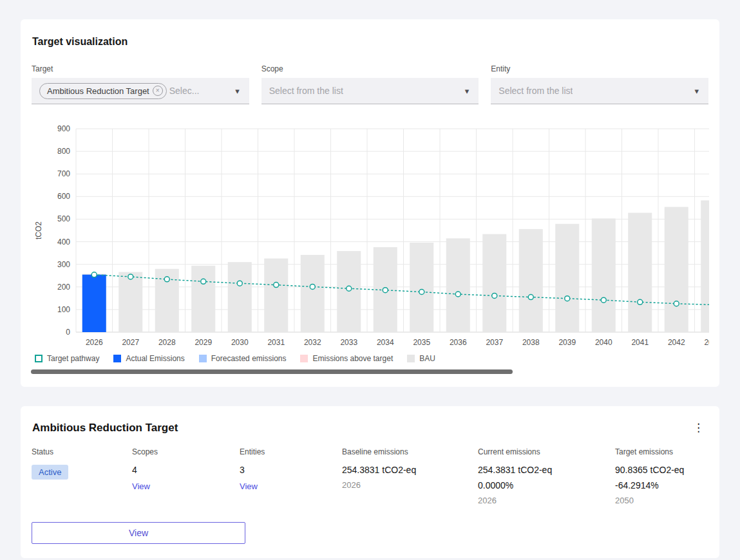 The image size is (740, 560). What do you see at coordinates (536, 91) in the screenshot?
I see `entity-dropdown-placeholder: Select from the list` at bounding box center [536, 91].